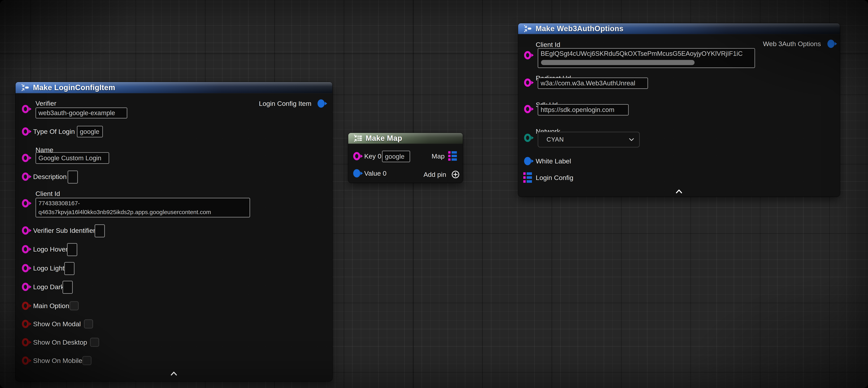  I want to click on pin-label-map: Map, so click(438, 156).